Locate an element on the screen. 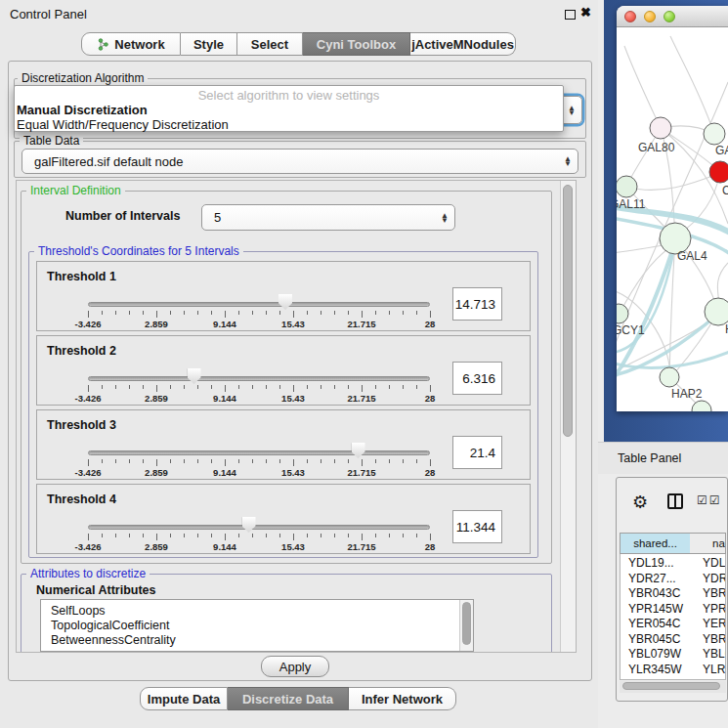 This screenshot has width=728, height=728. tab-infer-network: Infer Network is located at coordinates (403, 699).